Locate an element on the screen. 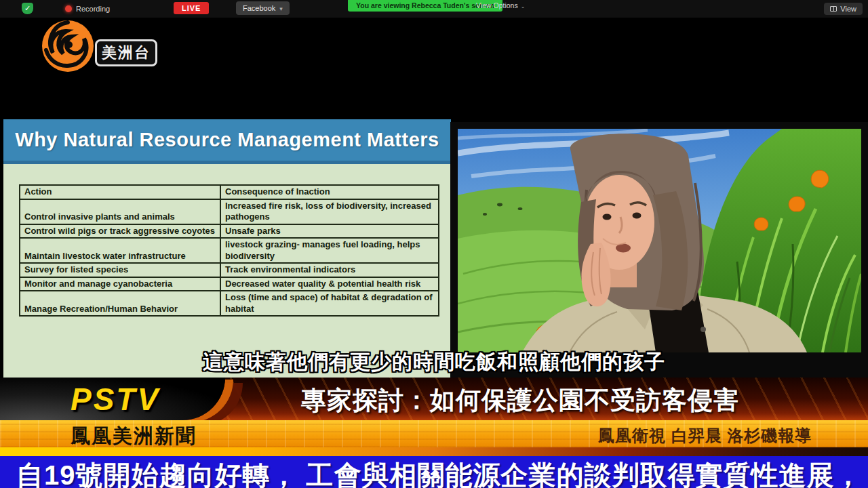 The image size is (868, 488). chevron-down-icon: ▾ is located at coordinates (281, 9).